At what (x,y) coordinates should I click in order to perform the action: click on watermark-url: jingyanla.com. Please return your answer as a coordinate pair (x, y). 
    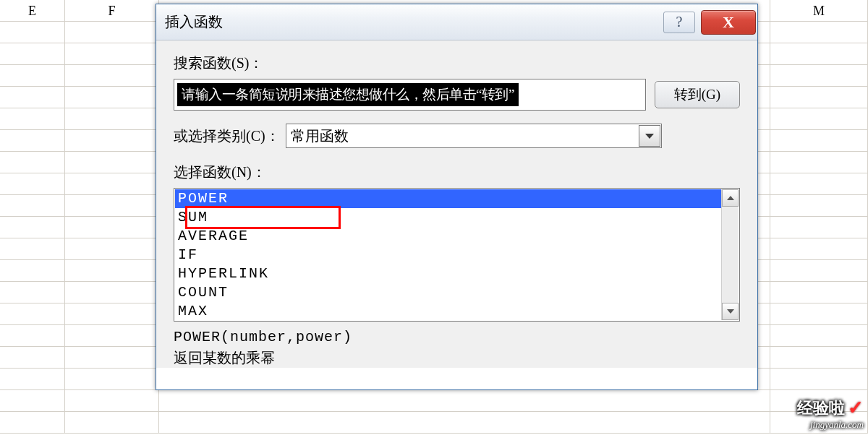
    Looking at the image, I should click on (830, 425).